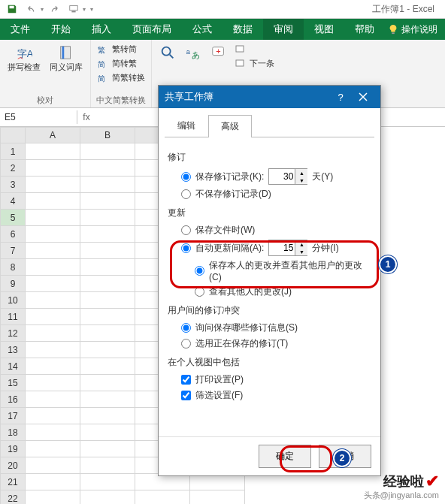  What do you see at coordinates (14, 449) in the screenshot?
I see `row-header: 19` at bounding box center [14, 449].